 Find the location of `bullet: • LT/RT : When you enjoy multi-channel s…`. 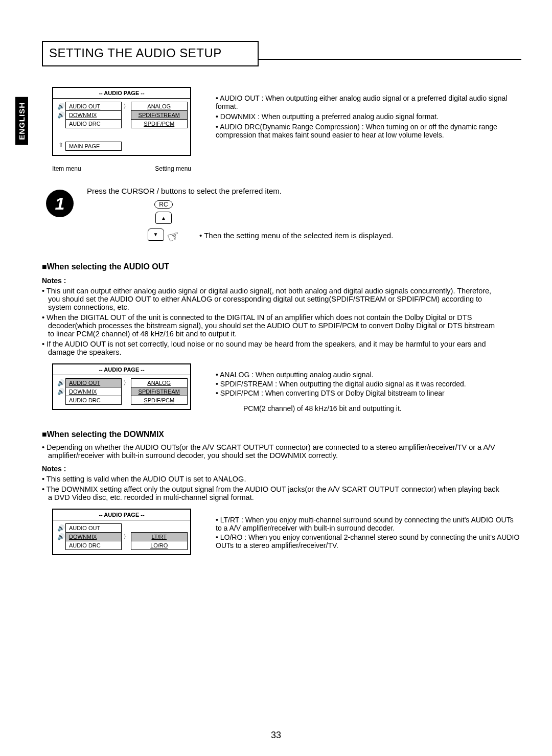

bullet: • LT/RT : When you enjoy multi-channel s… is located at coordinates (369, 524).